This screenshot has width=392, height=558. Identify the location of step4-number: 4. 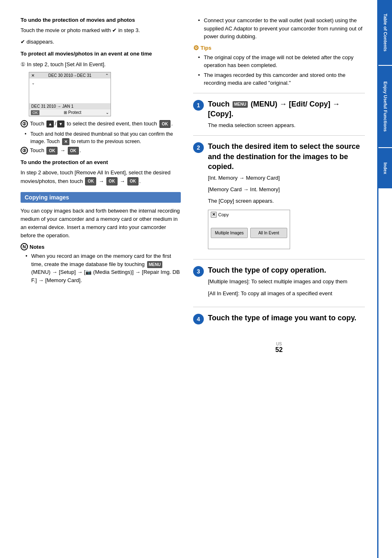
(198, 319).